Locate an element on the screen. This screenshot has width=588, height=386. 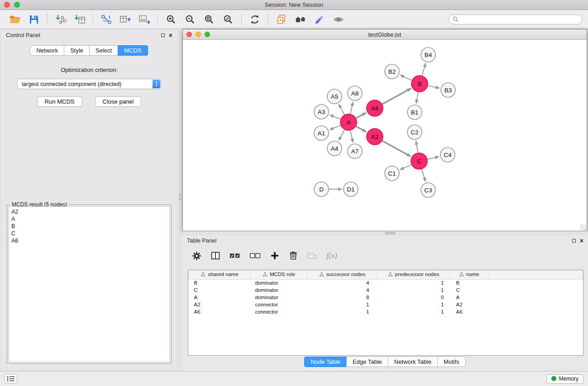
node-B4: B4 is located at coordinates (428, 55).